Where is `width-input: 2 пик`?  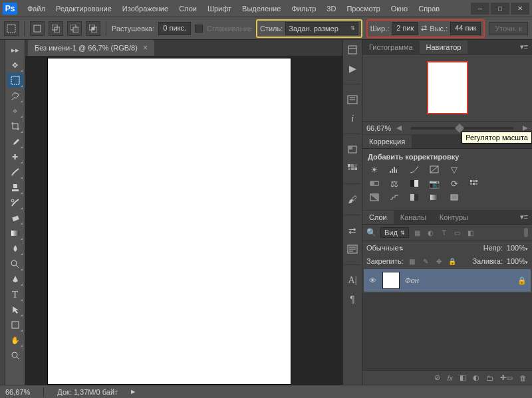 width-input: 2 пик is located at coordinates (405, 29).